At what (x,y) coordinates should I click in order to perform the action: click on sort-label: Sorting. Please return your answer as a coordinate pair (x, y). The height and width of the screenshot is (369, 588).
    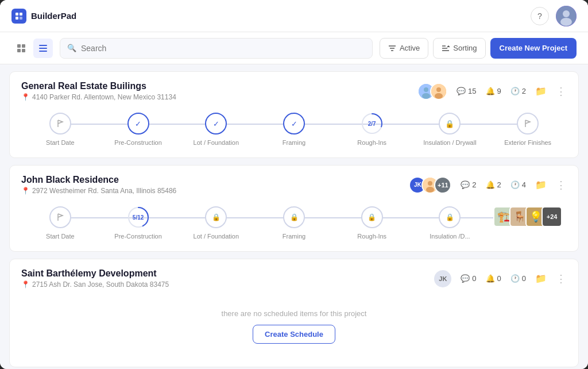
    Looking at the image, I should click on (465, 48).